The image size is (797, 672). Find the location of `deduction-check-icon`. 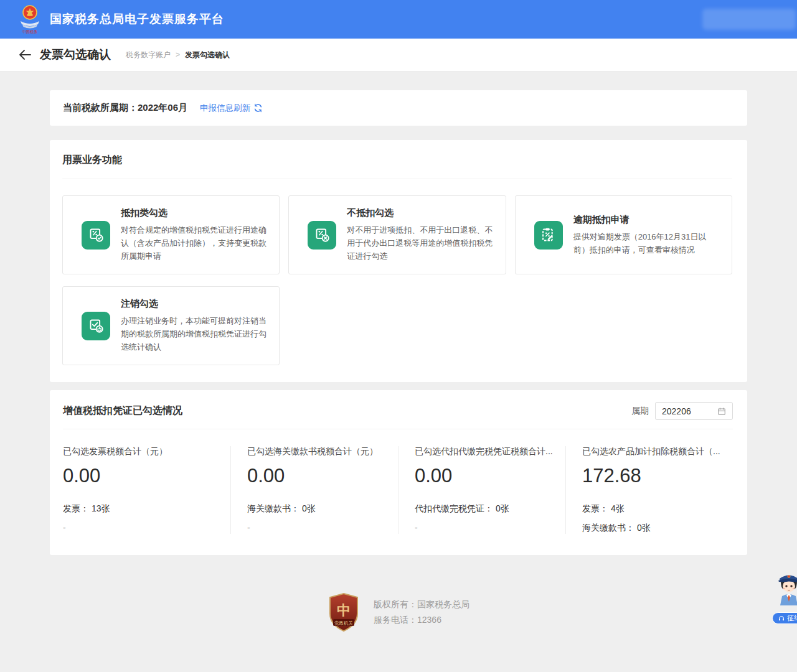

deduction-check-icon is located at coordinates (96, 235).